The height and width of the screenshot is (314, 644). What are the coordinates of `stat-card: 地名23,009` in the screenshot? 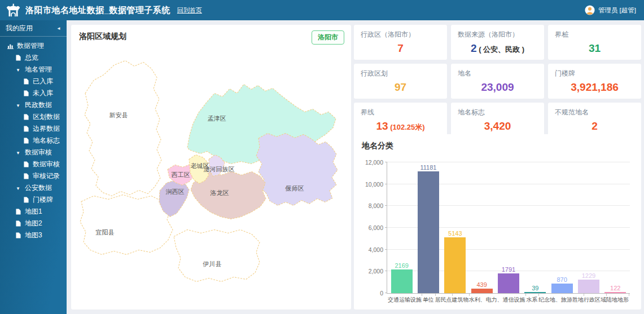 It's located at (498, 81).